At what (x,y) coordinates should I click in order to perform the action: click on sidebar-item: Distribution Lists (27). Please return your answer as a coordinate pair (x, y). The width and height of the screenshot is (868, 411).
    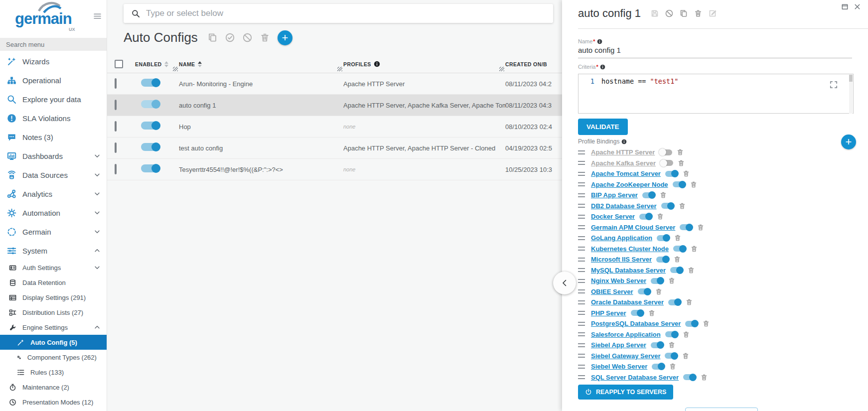
    Looking at the image, I should click on (53, 312).